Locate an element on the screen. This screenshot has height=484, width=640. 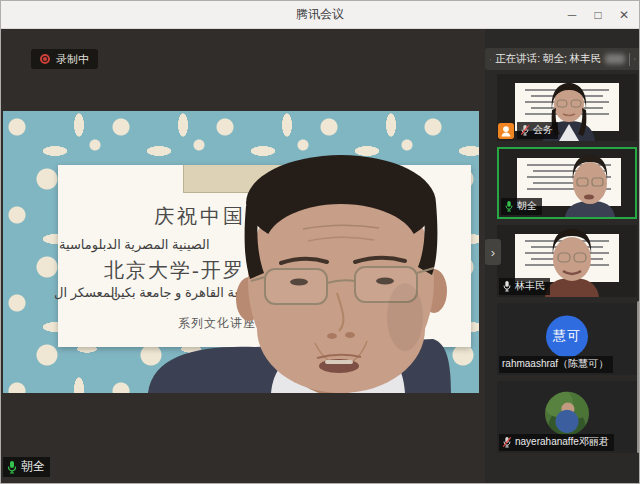
recording-icon is located at coordinates (45, 59).